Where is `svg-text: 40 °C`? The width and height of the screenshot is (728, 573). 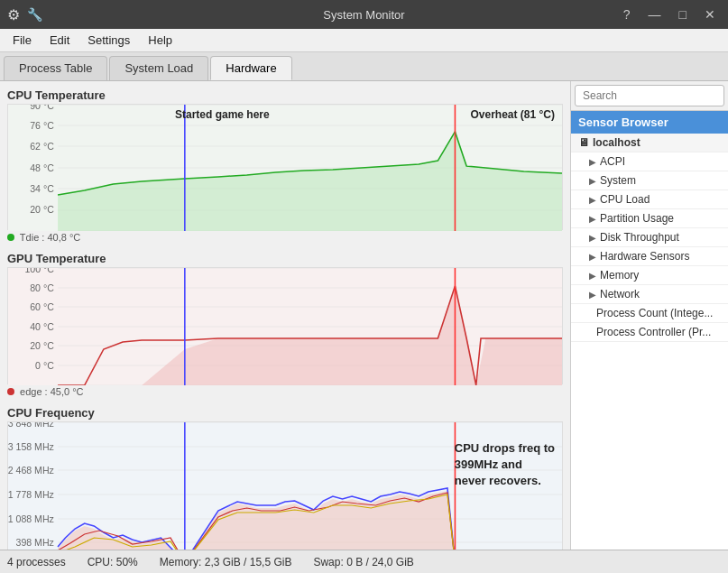
svg-text: 40 °C is located at coordinates (41, 327).